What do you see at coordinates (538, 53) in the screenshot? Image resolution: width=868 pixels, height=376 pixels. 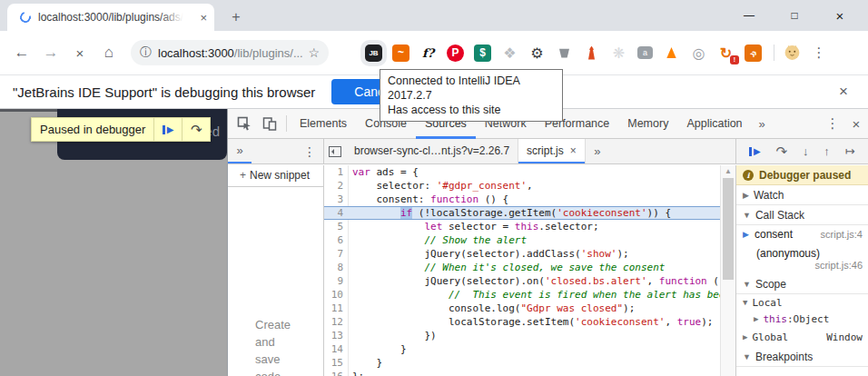 I see `gear-icon: ⚙` at bounding box center [538, 53].